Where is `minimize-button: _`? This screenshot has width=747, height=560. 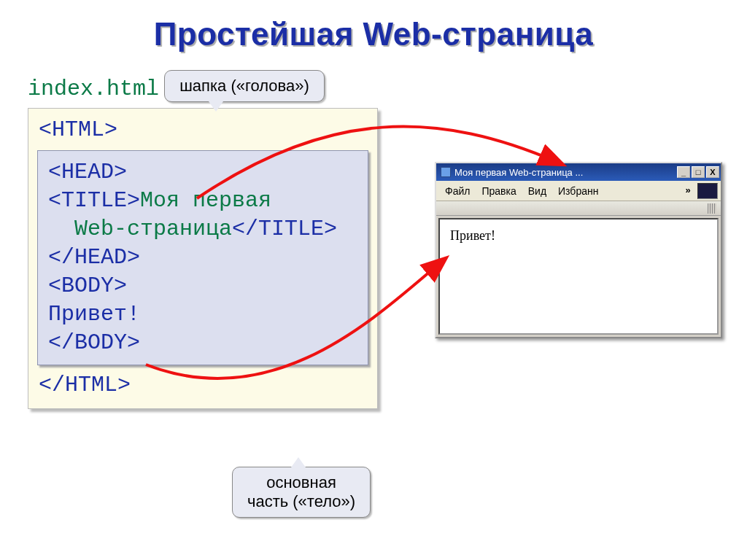
minimize-button: _ is located at coordinates (684, 172).